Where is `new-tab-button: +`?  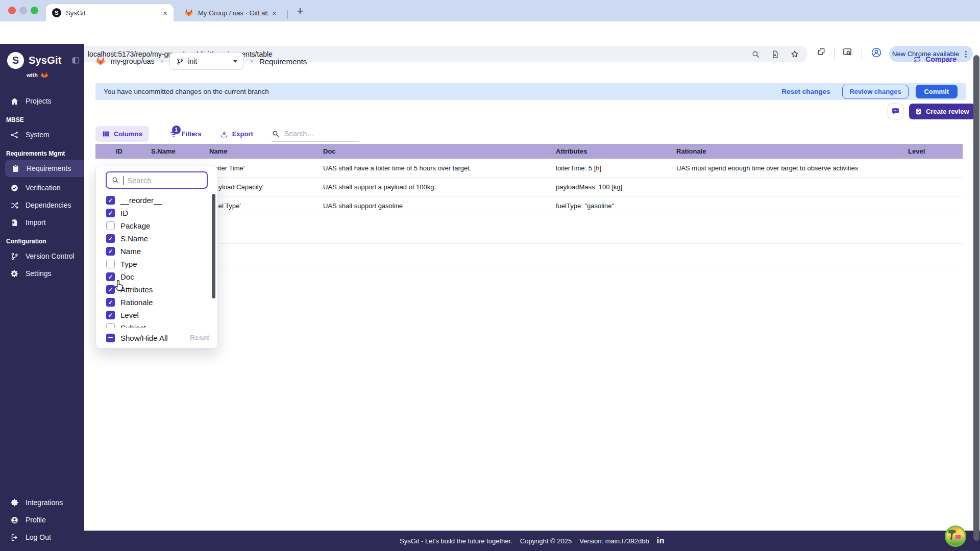 new-tab-button: + is located at coordinates (300, 12).